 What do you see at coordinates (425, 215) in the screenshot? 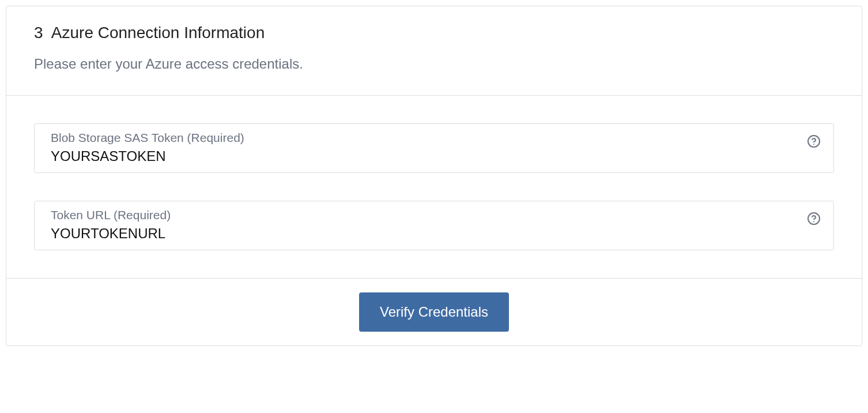
I see `token-url-label: Token URL (Required)` at bounding box center [425, 215].